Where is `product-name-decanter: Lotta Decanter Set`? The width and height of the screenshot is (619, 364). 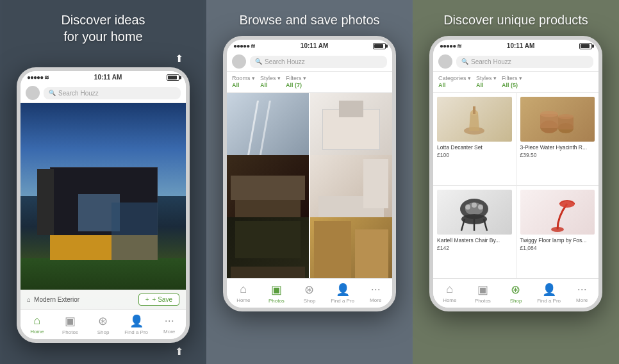
product-name-decanter: Lotta Decanter Set is located at coordinates (474, 147).